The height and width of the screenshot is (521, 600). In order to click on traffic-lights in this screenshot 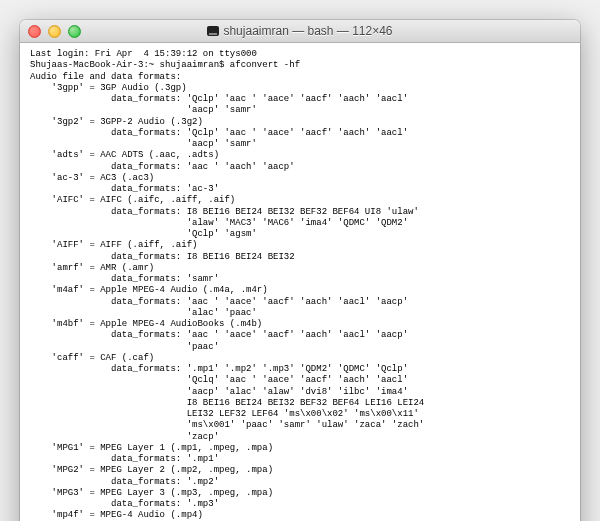, I will do `click(54, 32)`.